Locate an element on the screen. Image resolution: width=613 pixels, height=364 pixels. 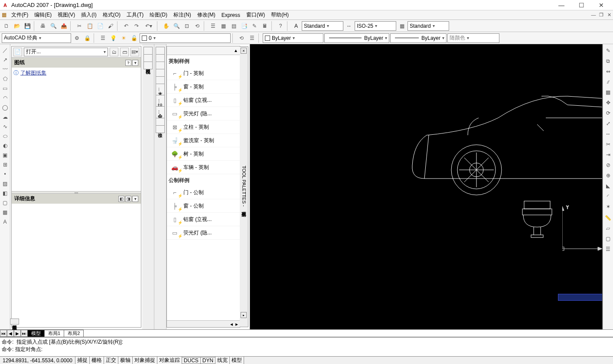
tablestyle-combo: Standard▾ is located at coordinates (428, 26).